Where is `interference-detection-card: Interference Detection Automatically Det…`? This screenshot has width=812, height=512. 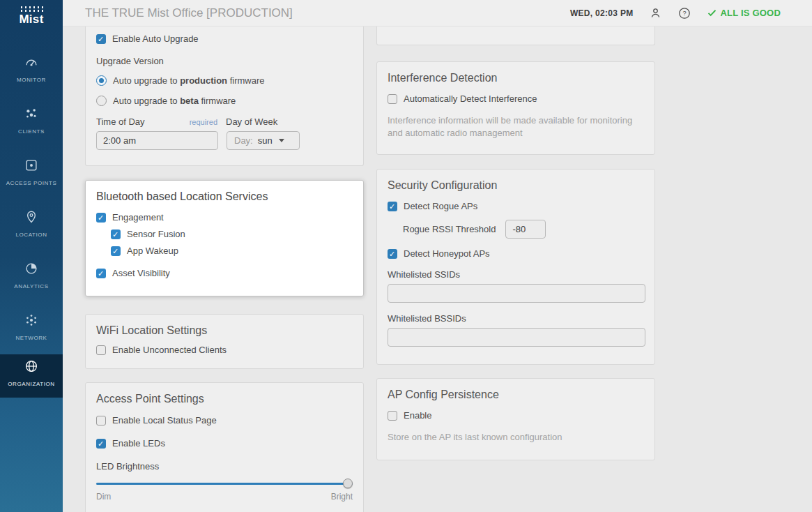
interference-detection-card: Interference Detection Automatically Det… is located at coordinates (516, 108).